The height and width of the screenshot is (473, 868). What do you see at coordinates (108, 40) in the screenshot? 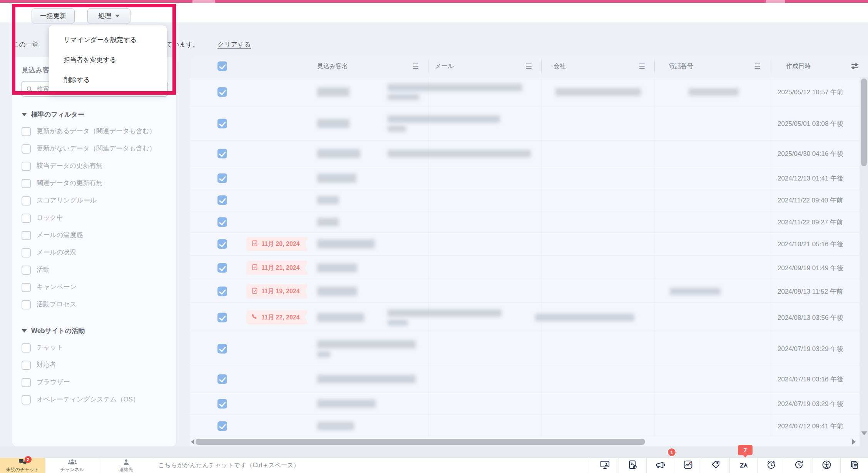
I see `menu-item-0: リマインダーを設定する` at bounding box center [108, 40].